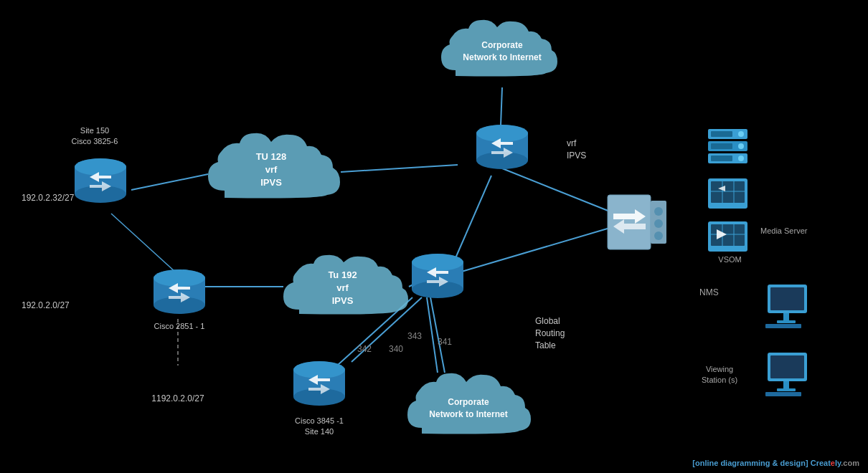 The height and width of the screenshot is (473, 868). What do you see at coordinates (415, 336) in the screenshot?
I see `line-label-343: 343` at bounding box center [415, 336].